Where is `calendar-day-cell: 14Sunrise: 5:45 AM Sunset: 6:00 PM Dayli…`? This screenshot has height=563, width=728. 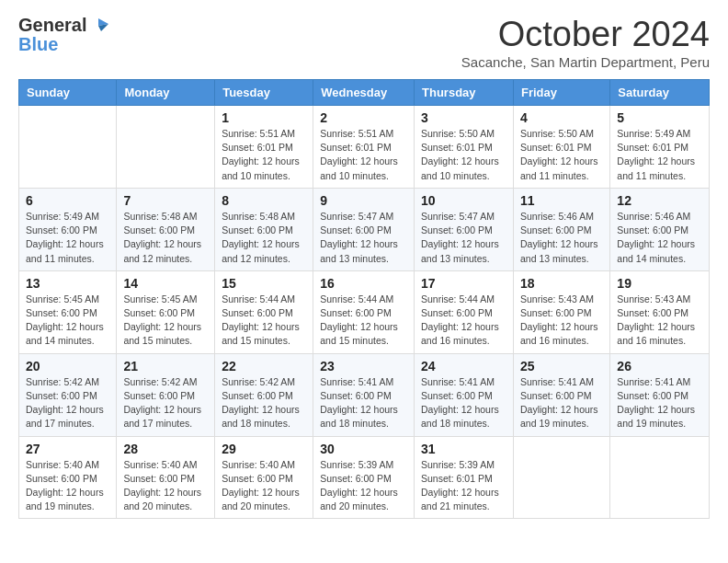 calendar-day-cell: 14Sunrise: 5:45 AM Sunset: 6:00 PM Dayli… is located at coordinates (165, 312).